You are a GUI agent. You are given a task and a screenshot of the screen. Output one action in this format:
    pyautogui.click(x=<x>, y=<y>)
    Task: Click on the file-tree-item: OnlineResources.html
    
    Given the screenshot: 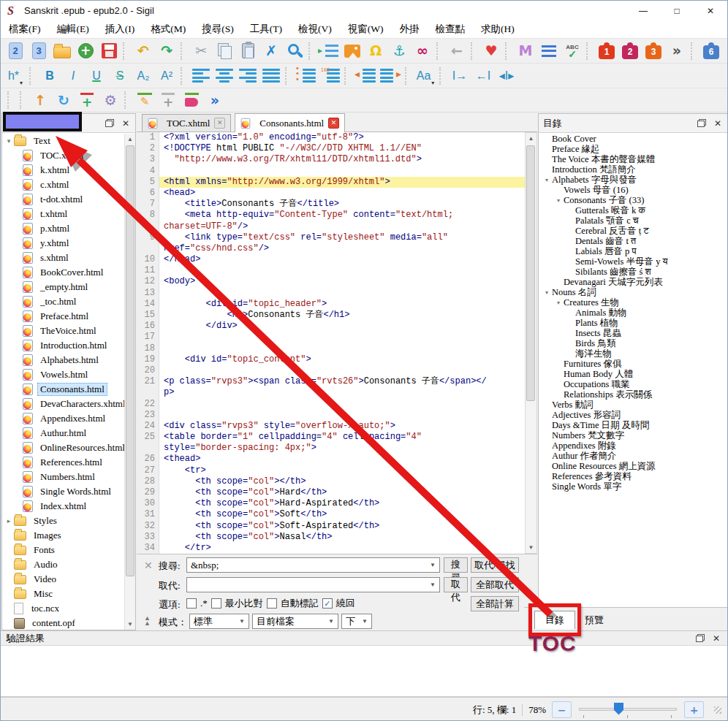 What is the action you would take?
    pyautogui.click(x=63, y=448)
    